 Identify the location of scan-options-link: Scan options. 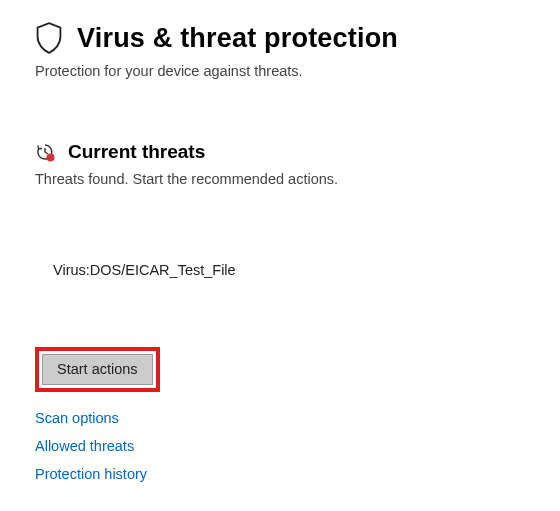
(280, 418).